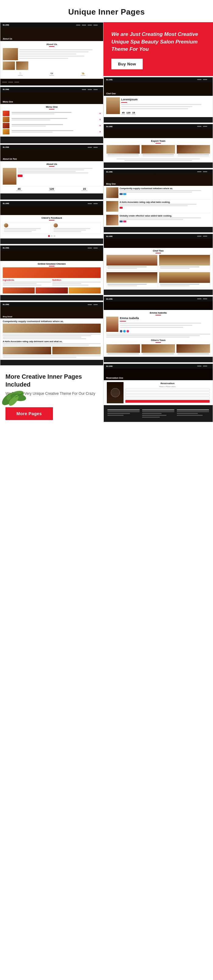 The image size is (213, 980). Describe the element at coordinates (52, 82) in the screenshot. I see `bottom-dark-strip` at that location.